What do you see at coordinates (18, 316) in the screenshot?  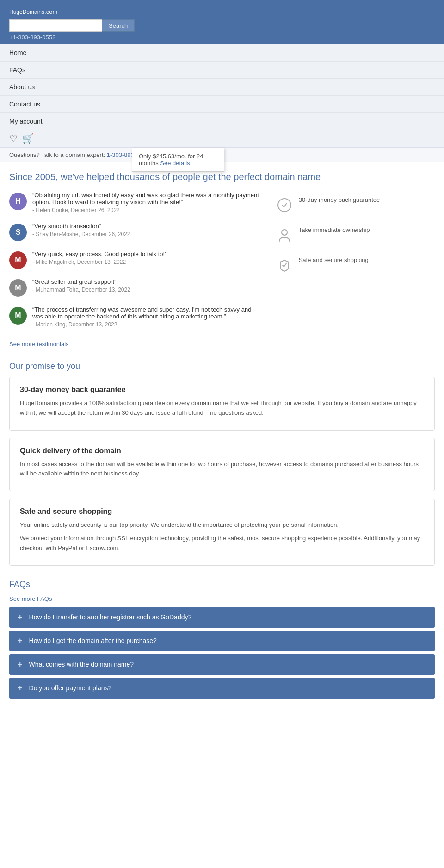 I see `avatar-4: M` at bounding box center [18, 316].